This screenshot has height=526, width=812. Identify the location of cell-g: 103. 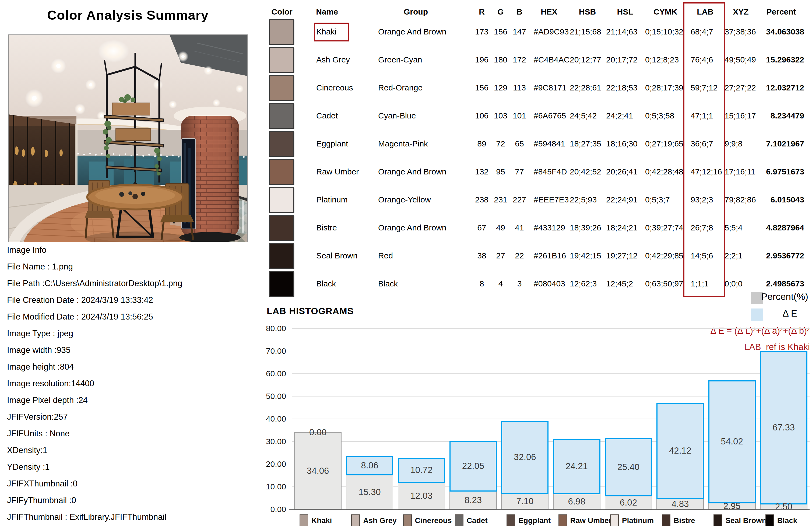
(501, 116).